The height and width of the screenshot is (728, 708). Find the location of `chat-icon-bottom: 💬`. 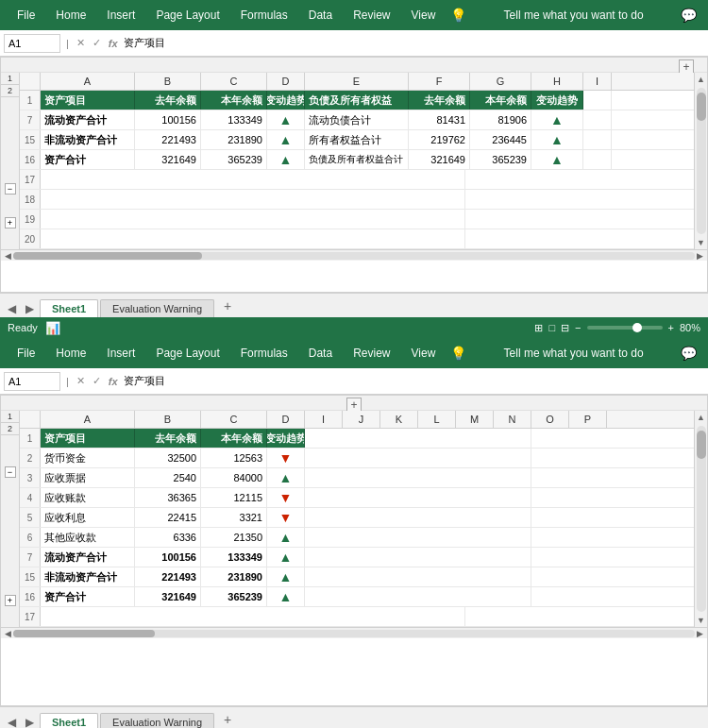

chat-icon-bottom: 💬 is located at coordinates (689, 353).